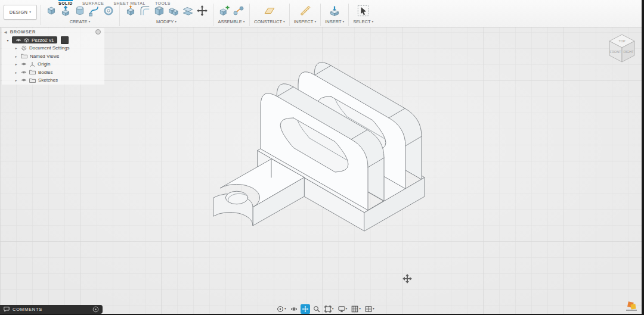 The width and height of the screenshot is (644, 315). What do you see at coordinates (270, 11) in the screenshot?
I see `plane-icon` at bounding box center [270, 11].